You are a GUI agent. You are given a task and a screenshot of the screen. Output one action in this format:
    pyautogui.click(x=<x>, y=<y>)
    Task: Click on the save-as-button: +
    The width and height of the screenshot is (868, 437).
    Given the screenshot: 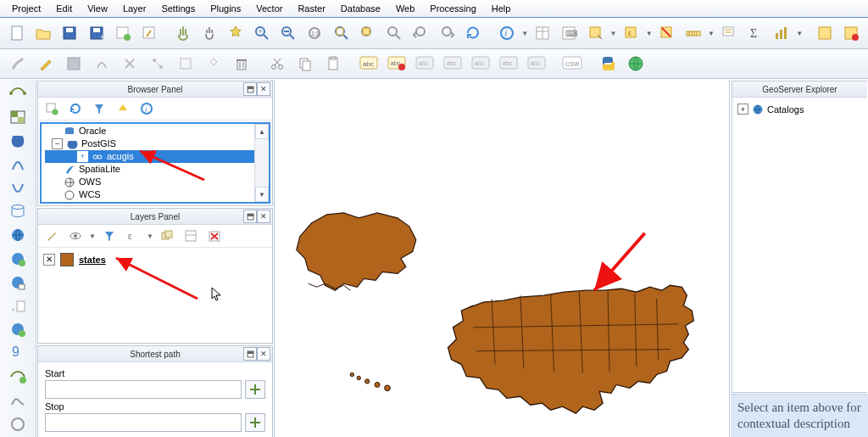 What is the action you would take?
    pyautogui.click(x=96, y=33)
    